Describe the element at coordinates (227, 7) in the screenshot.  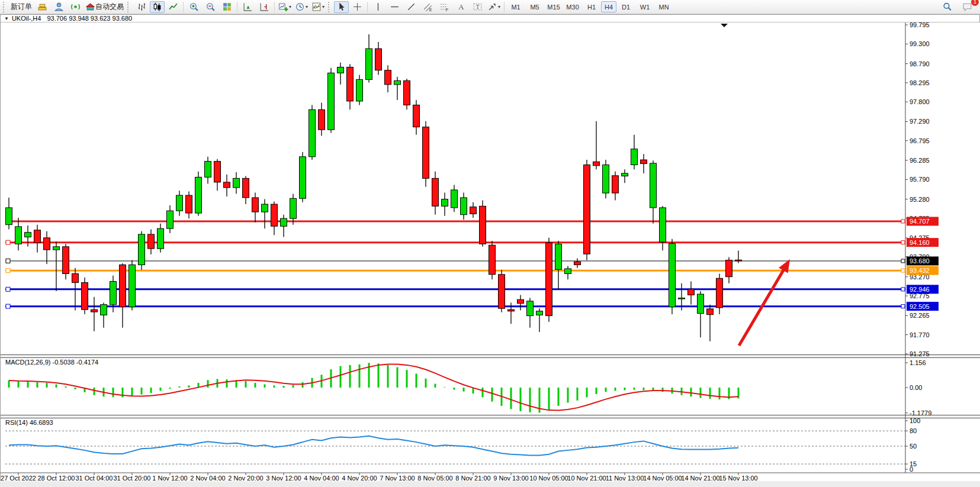
I see `tile-windows-icon` at that location.